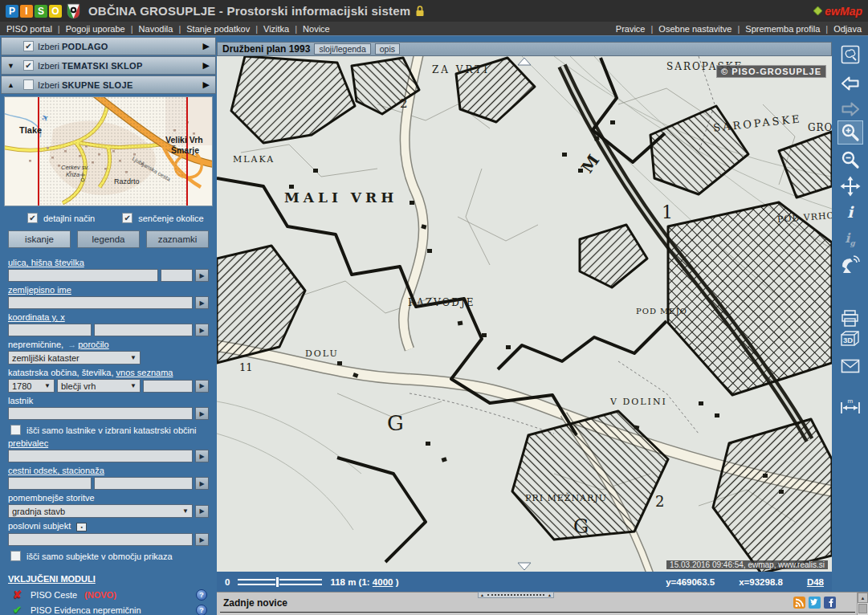  Describe the element at coordinates (202, 330) in the screenshot. I see `coordinate-search-button: ▶` at that location.